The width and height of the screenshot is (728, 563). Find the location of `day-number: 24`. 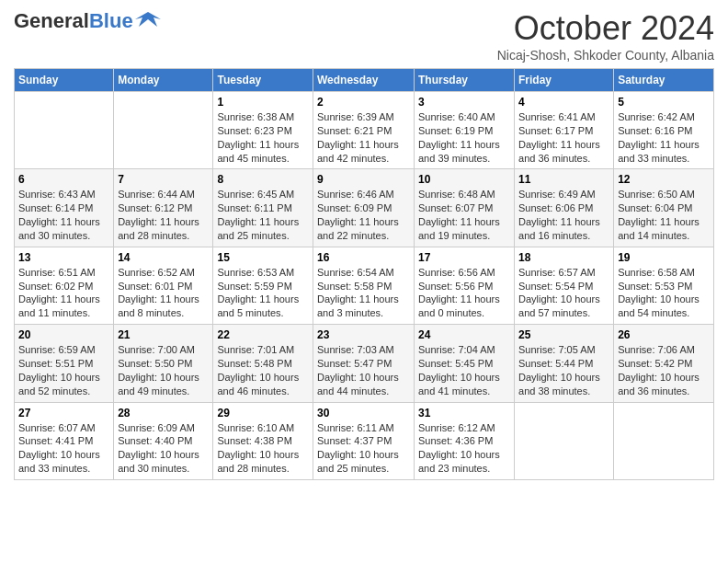

day-number: 24 is located at coordinates (464, 335).